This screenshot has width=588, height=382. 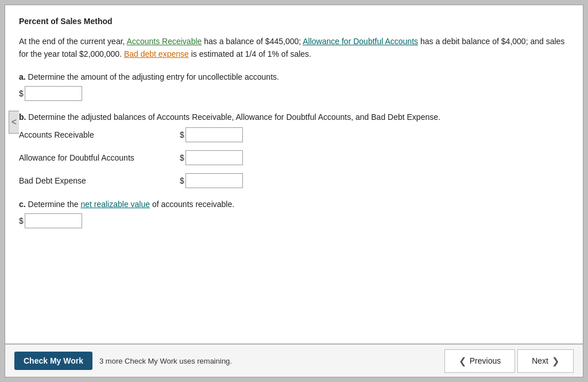 What do you see at coordinates (182, 181) in the screenshot?
I see `dollar-bad-debt: $` at bounding box center [182, 181].